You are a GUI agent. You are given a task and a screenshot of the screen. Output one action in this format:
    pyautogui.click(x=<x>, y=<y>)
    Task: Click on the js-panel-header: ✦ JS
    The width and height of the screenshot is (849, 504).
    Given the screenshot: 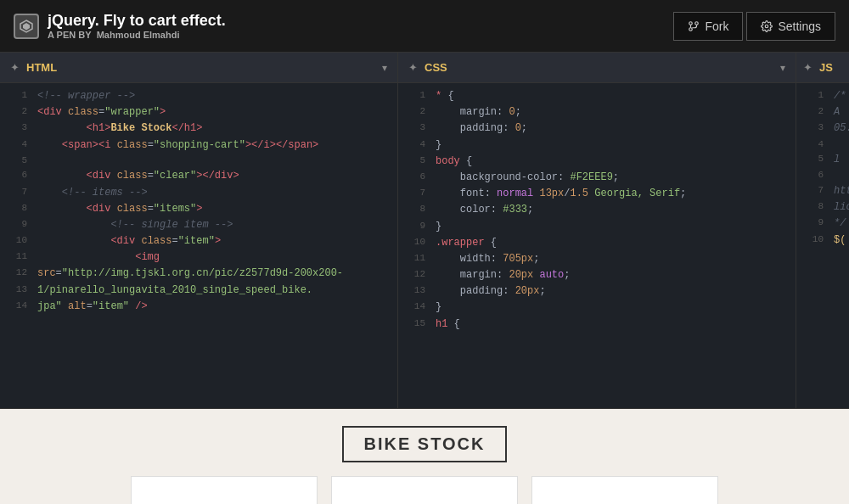 What is the action you would take?
    pyautogui.click(x=823, y=68)
    